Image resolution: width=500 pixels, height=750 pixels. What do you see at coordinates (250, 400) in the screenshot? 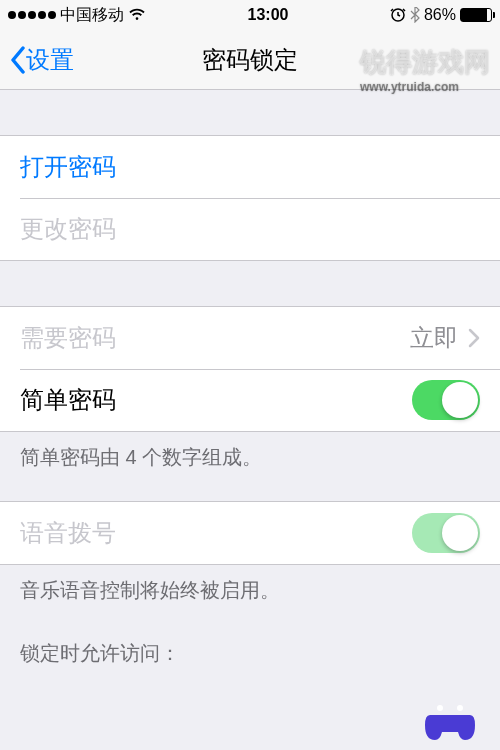
I see `simple-passcode-row: 简单密码` at bounding box center [250, 400].